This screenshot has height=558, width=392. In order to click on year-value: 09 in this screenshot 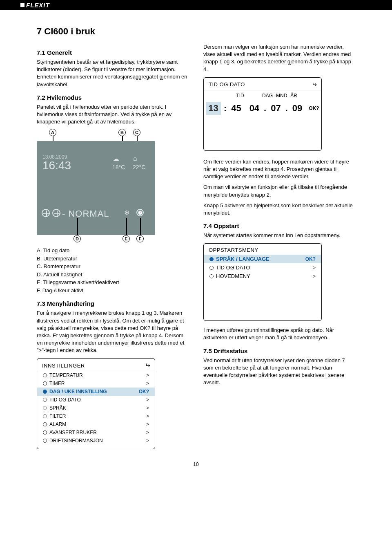, I will do `click(297, 108)`.